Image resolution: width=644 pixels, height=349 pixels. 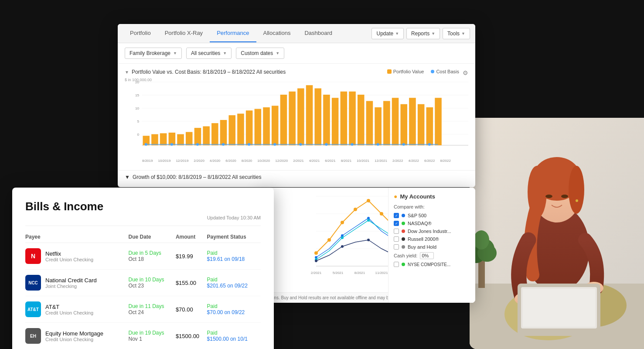 What do you see at coordinates (423, 34) in the screenshot?
I see `reports-button: Reports ▼` at bounding box center [423, 34].